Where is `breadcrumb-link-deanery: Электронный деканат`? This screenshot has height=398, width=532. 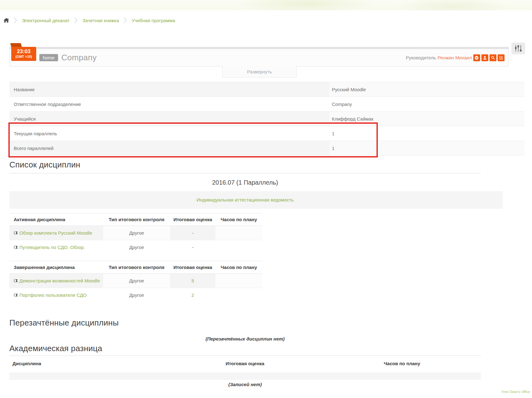
breadcrumb-link-deanery: Электронный деканат is located at coordinates (46, 21).